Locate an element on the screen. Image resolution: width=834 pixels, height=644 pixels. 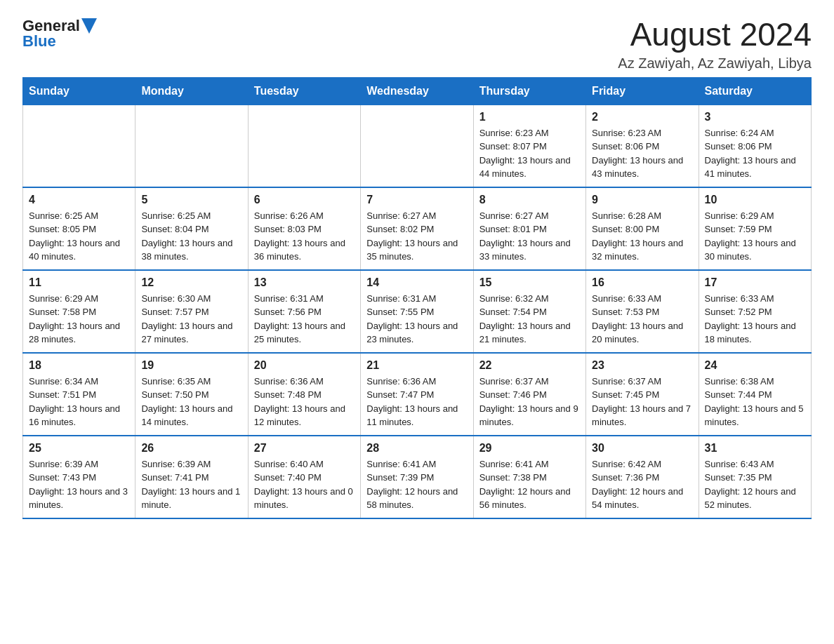
day-number: 14 is located at coordinates (417, 283).